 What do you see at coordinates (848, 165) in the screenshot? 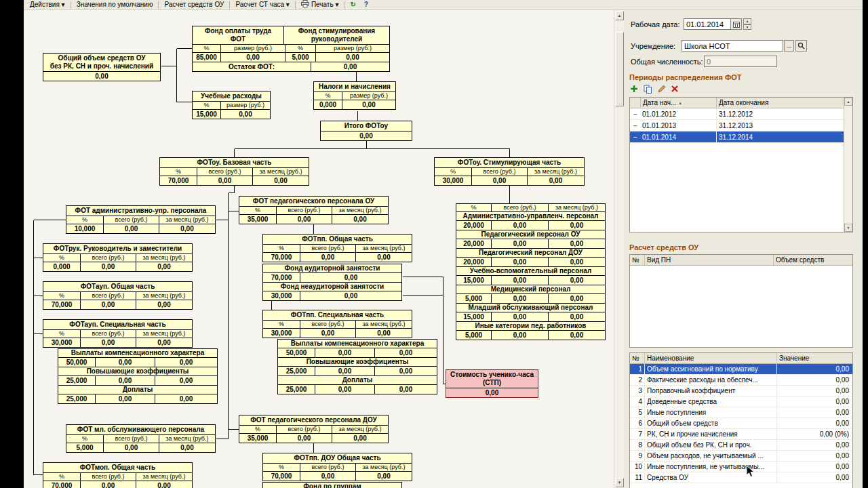
I see `periods-scrollbar: ▲ ▼` at bounding box center [848, 165].